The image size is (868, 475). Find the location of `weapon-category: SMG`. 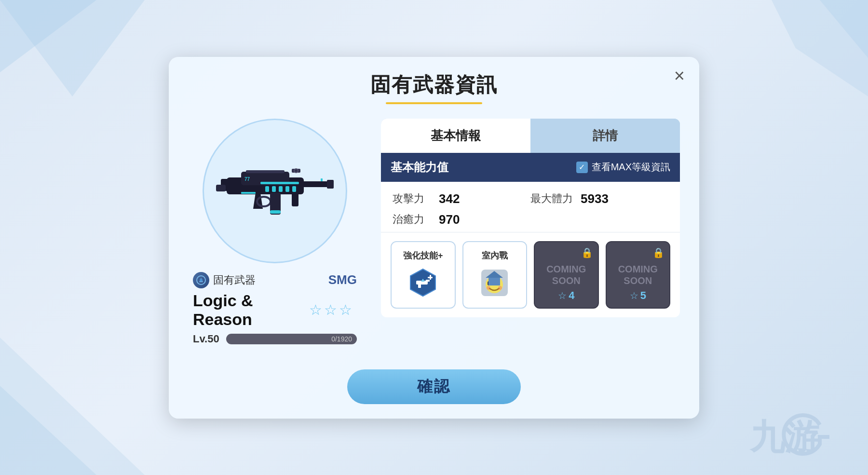

weapon-category: SMG is located at coordinates (342, 280).